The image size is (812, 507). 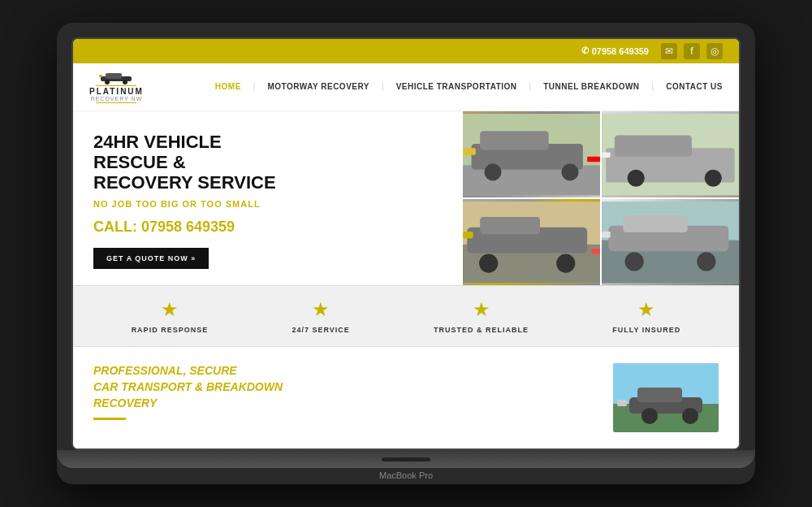 What do you see at coordinates (666, 398) in the screenshot?
I see `bottom-image` at bounding box center [666, 398].